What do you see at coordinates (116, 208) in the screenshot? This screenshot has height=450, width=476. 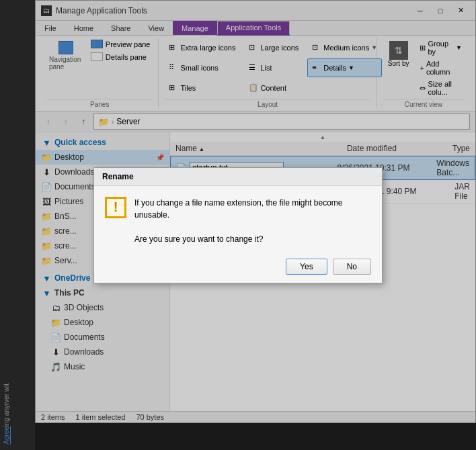 I see `dialog-warning-icon: !` at bounding box center [116, 208].